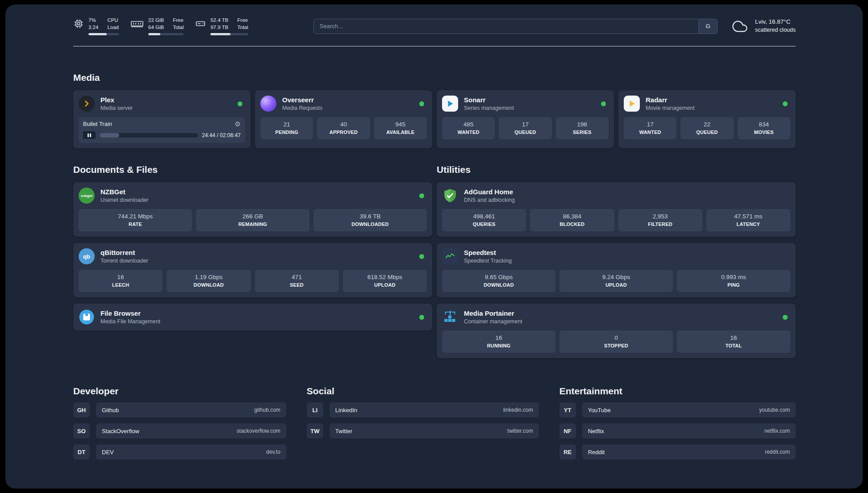  I want to click on stat-label: LATENCY, so click(748, 224).